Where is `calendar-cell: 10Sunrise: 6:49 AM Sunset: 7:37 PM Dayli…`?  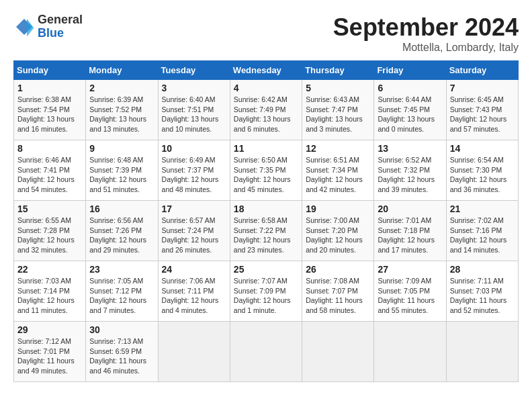 calendar-cell: 10Sunrise: 6:49 AM Sunset: 7:37 PM Dayli… is located at coordinates (193, 171).